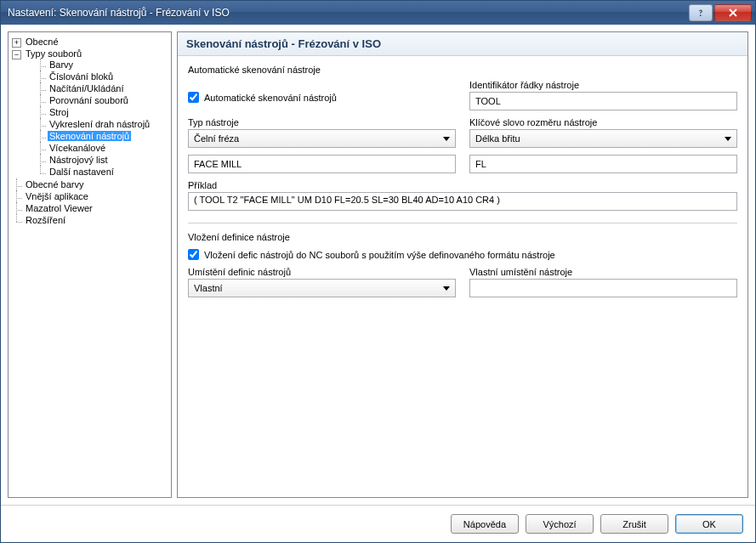 The image size is (756, 543). I want to click on tool-type-value-input, so click(321, 164).